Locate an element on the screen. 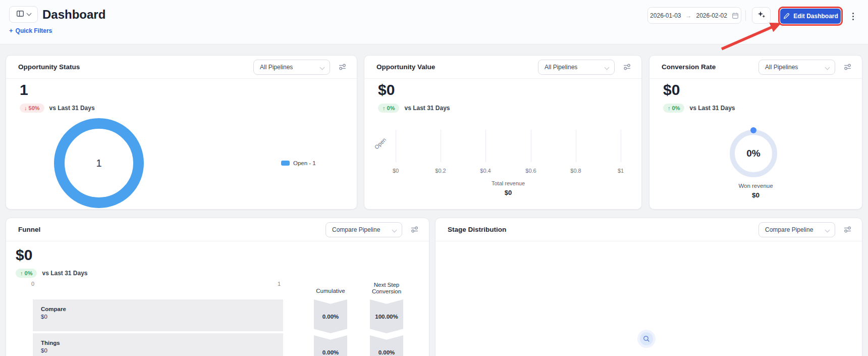 The width and height of the screenshot is (868, 356). column-header-next-step: Next Step Conversion is located at coordinates (387, 288).